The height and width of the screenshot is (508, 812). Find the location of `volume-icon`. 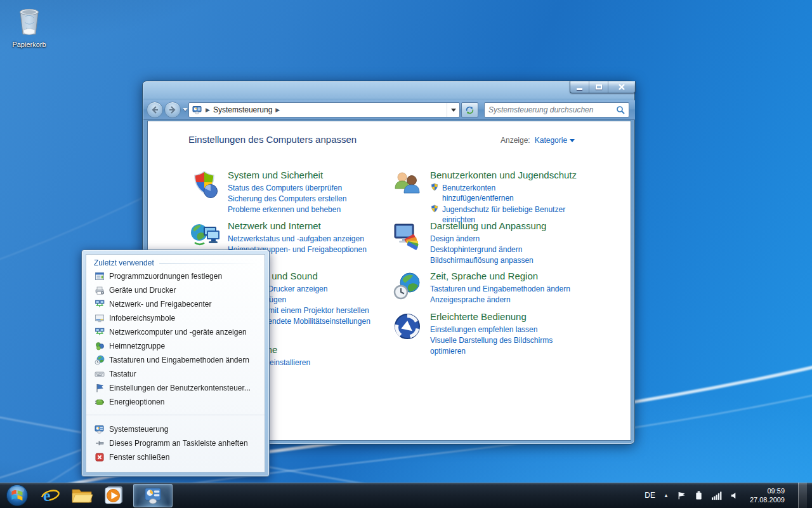

volume-icon is located at coordinates (735, 495).